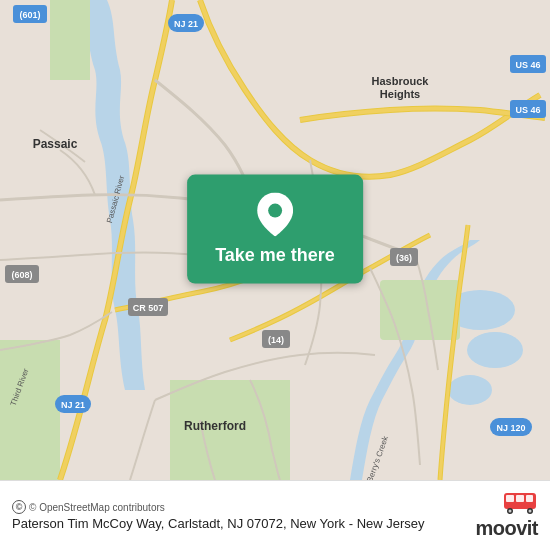  Describe the element at coordinates (401, 81) in the screenshot. I see `svg-text: Hasbrouck` at that location.